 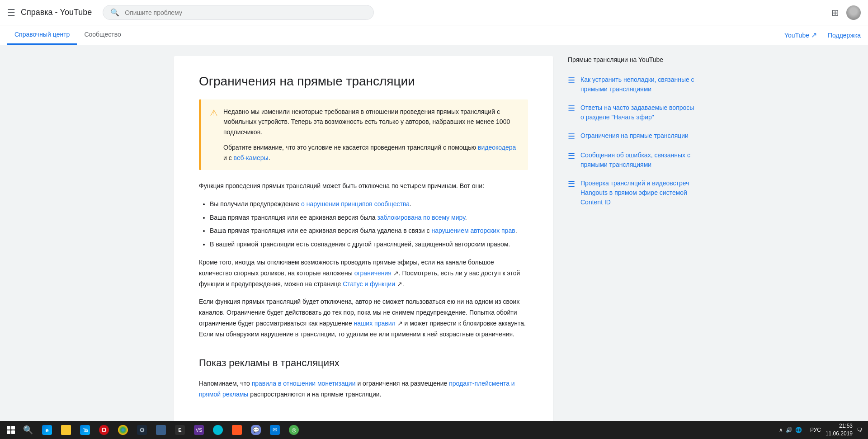 What do you see at coordinates (269, 158) in the screenshot?
I see `warning-text4: .` at bounding box center [269, 158].